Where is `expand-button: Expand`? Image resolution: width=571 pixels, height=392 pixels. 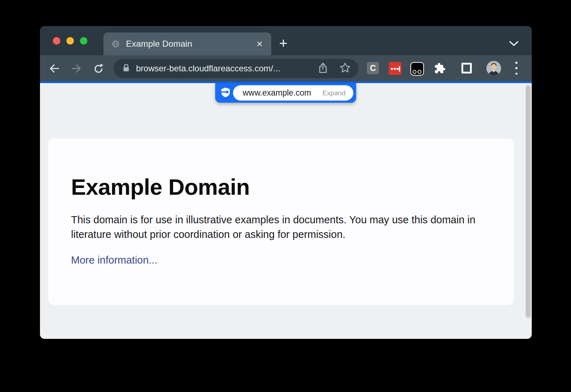 expand-button: Expand is located at coordinates (334, 93).